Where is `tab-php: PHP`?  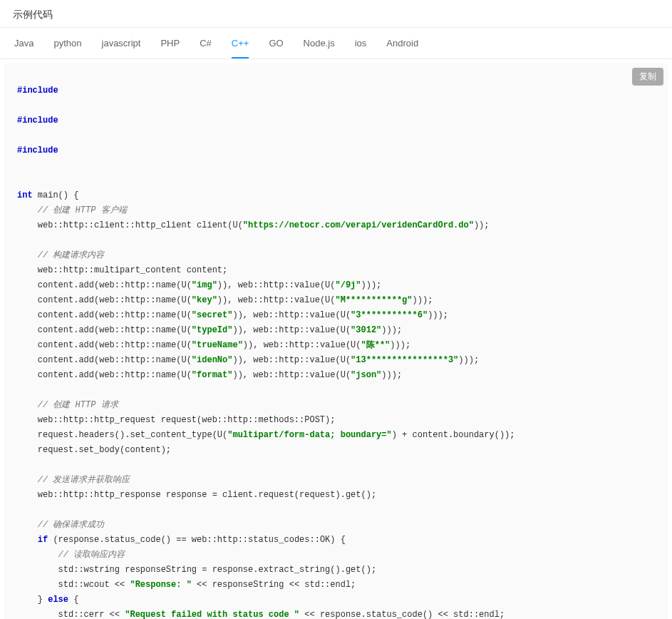
tab-php: PHP is located at coordinates (170, 43).